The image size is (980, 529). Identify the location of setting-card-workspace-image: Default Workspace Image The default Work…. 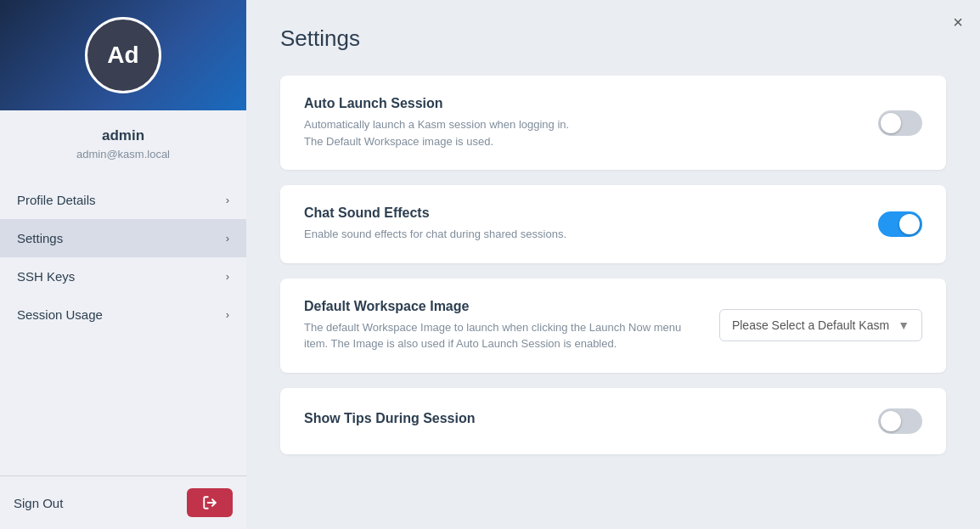
(613, 326).